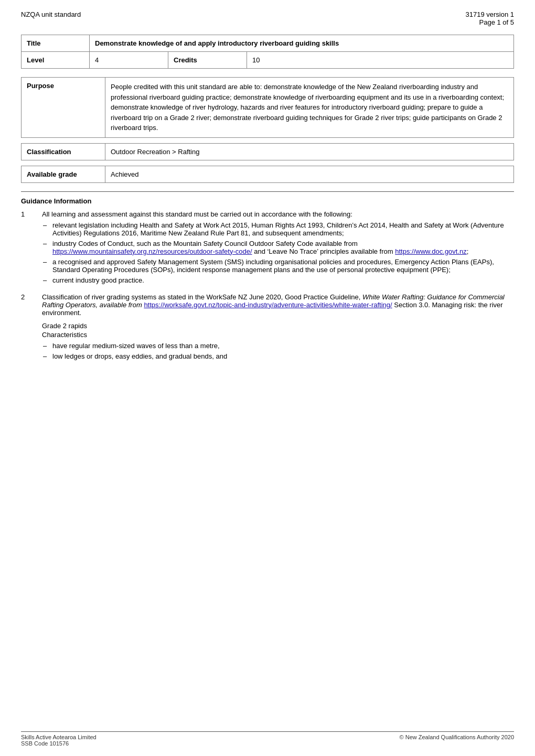 Image resolution: width=535 pixels, height=756 pixels. What do you see at coordinates (490, 15) in the screenshot?
I see `version-text: 31719 version 1` at bounding box center [490, 15].